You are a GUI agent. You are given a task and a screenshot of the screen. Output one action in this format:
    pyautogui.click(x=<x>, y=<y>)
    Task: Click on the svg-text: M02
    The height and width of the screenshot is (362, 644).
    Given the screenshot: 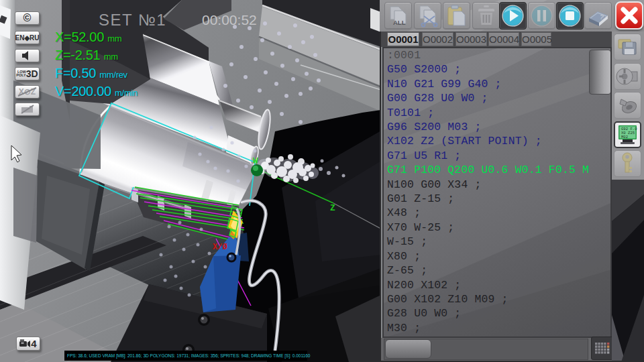 What is the action you would take?
    pyautogui.click(x=625, y=137)
    